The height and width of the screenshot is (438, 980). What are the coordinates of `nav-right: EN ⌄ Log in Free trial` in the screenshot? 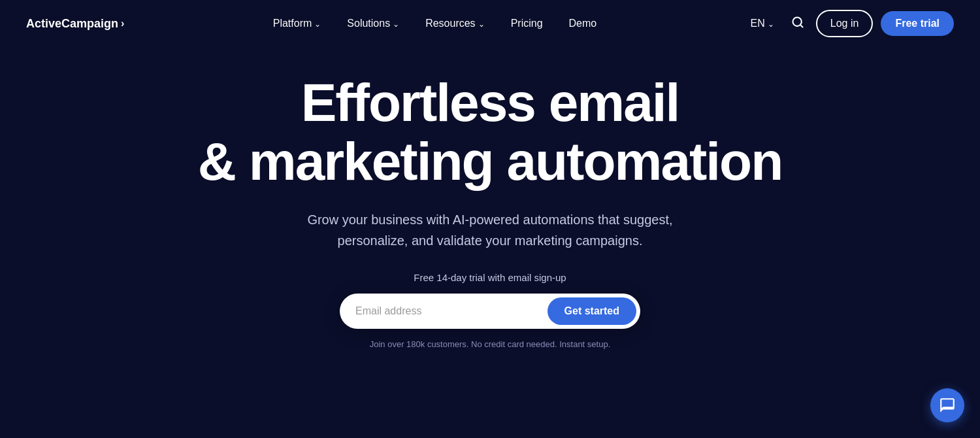 It's located at (849, 24).